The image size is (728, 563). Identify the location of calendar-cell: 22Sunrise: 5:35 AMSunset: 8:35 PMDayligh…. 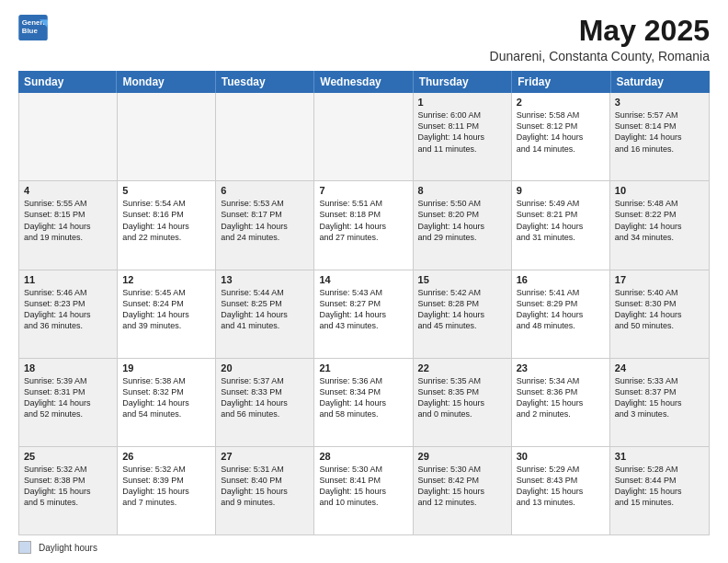
(463, 403).